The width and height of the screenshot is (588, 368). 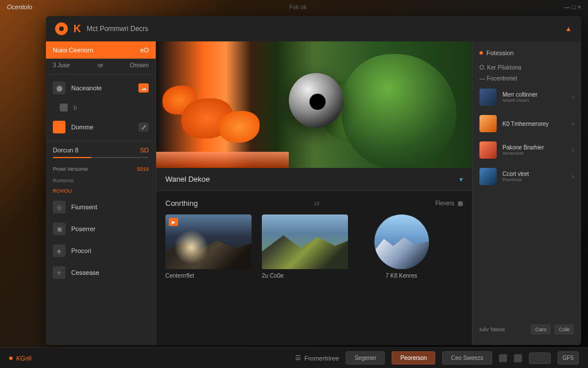 I want to click on footer-link: ☰ Fromertriree, so click(x=317, y=358).